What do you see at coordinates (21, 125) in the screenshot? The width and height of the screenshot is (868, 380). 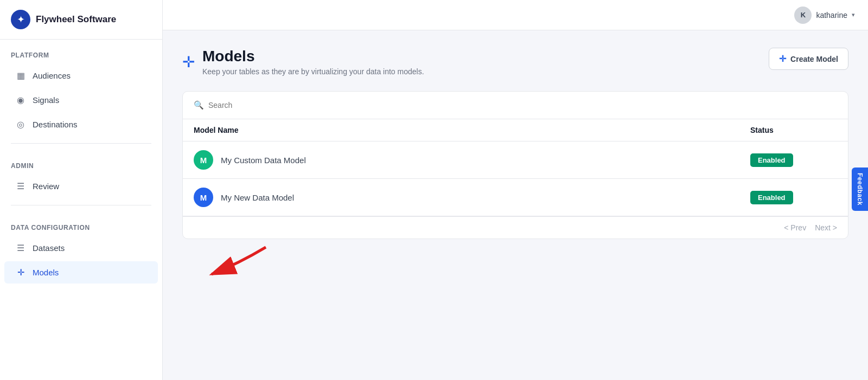 I see `destinations-icon: ◎` at bounding box center [21, 125].